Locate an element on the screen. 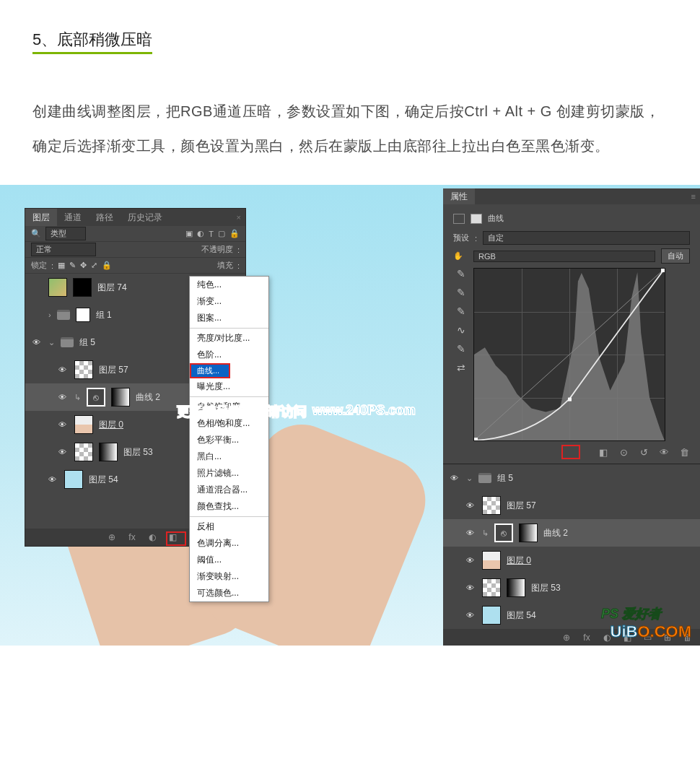 The width and height of the screenshot is (700, 769). close-icon: × is located at coordinates (239, 217).